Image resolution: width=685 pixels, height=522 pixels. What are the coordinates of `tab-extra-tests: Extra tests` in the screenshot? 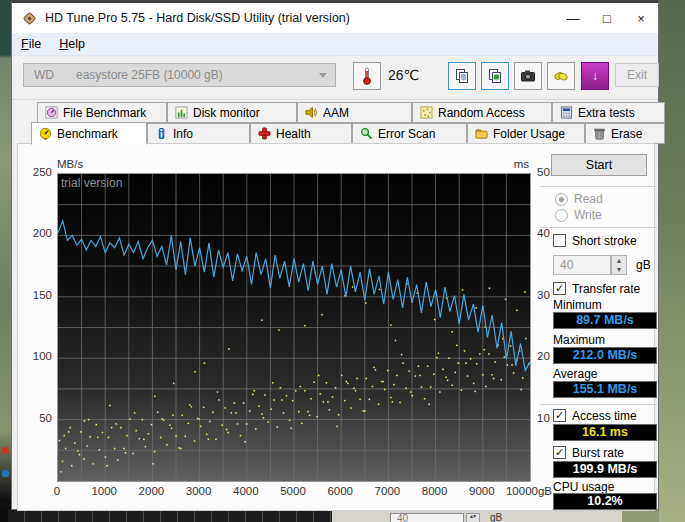 It's located at (608, 112).